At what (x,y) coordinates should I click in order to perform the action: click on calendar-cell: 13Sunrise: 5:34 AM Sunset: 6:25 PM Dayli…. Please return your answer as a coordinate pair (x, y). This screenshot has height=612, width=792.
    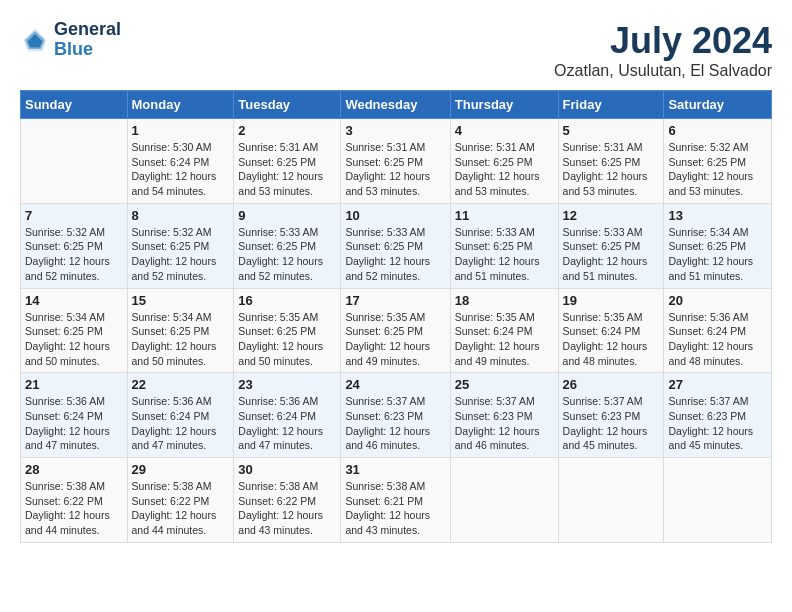
    Looking at the image, I should click on (718, 246).